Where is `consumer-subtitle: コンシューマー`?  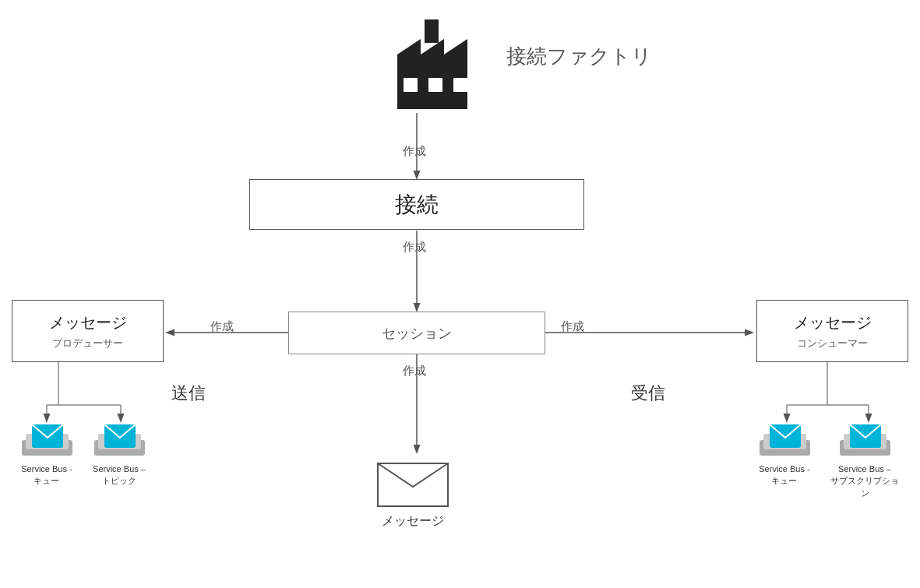 consumer-subtitle: コンシューマー is located at coordinates (832, 343).